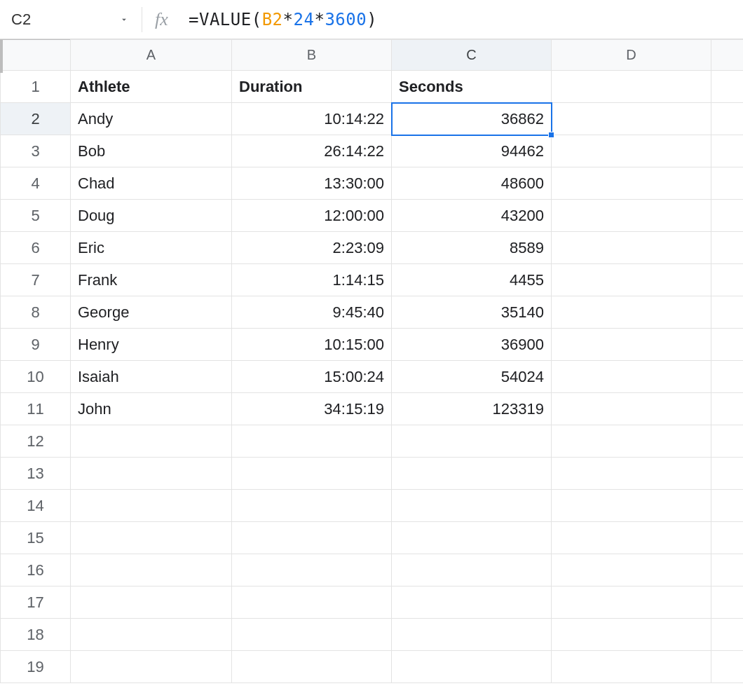 Image resolution: width=743 pixels, height=700 pixels. What do you see at coordinates (312, 538) in the screenshot?
I see `cell-B15` at bounding box center [312, 538].